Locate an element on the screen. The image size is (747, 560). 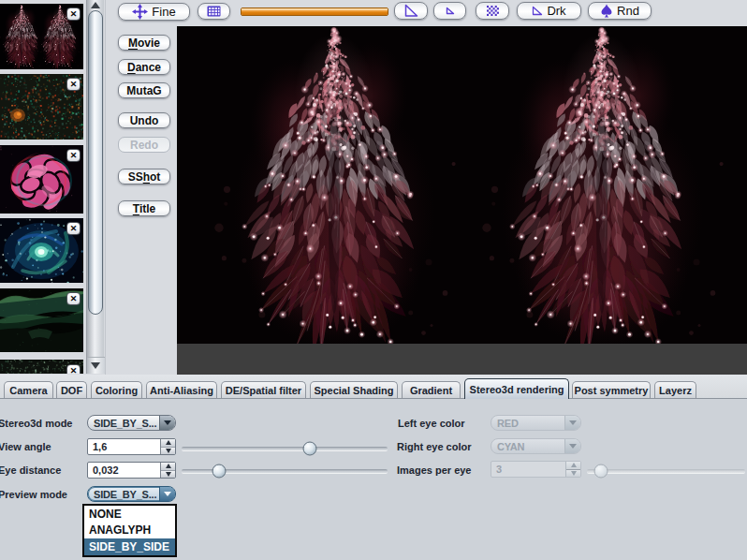
images-per-eye-spinner: 3 is located at coordinates (535, 469).